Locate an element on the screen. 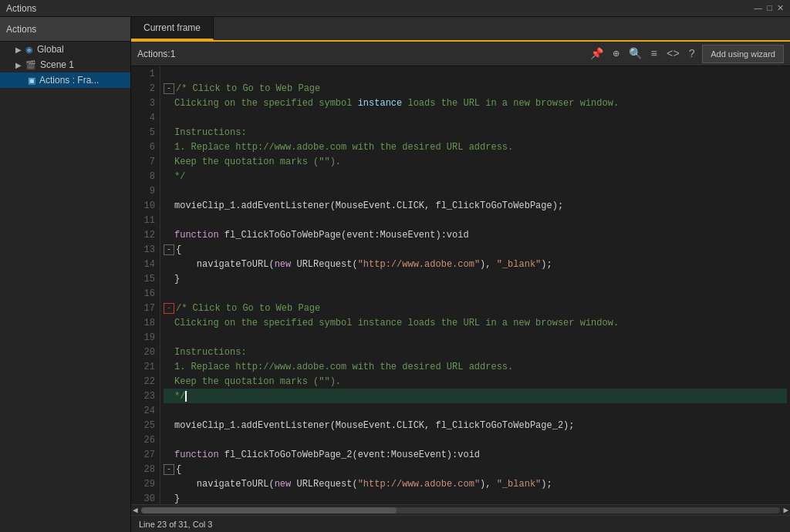  line-num-30: 30 is located at coordinates (145, 498).